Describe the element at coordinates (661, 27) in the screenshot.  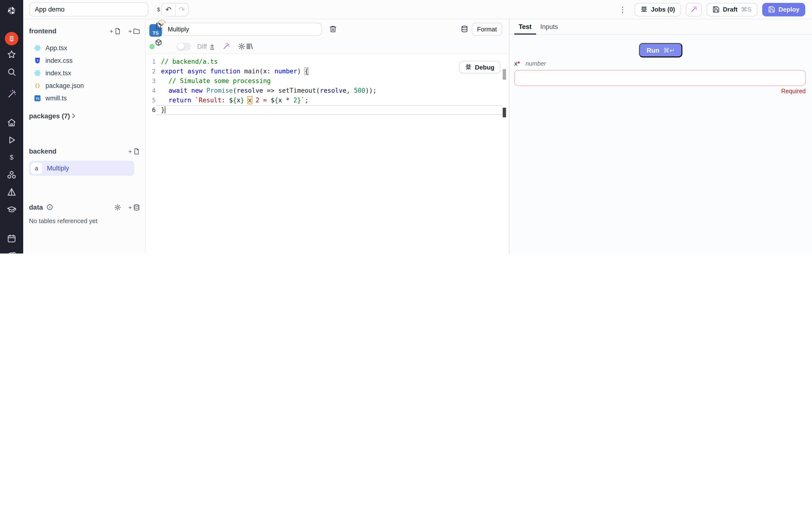
I see `test-panel-tabs: Test Inputs` at that location.